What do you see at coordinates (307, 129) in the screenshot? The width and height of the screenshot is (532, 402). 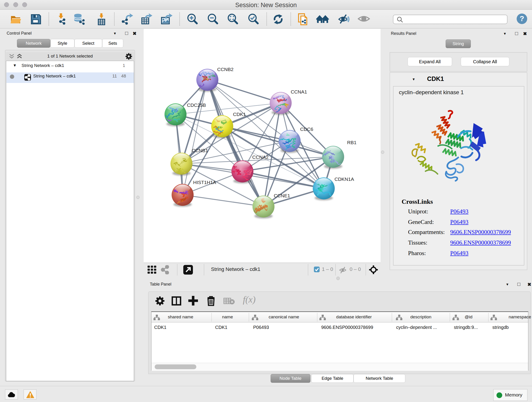 I see `svg-text: CDC6` at bounding box center [307, 129].